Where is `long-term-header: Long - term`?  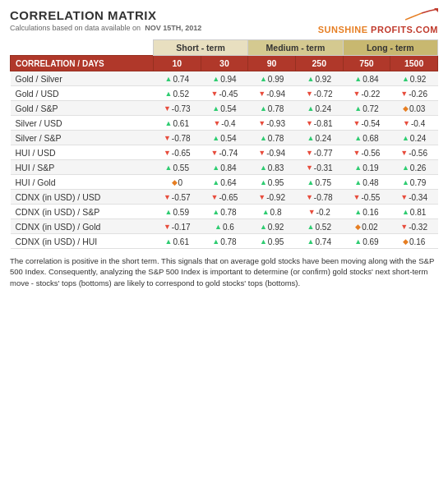
long-term-header: Long - term is located at coordinates (390, 48).